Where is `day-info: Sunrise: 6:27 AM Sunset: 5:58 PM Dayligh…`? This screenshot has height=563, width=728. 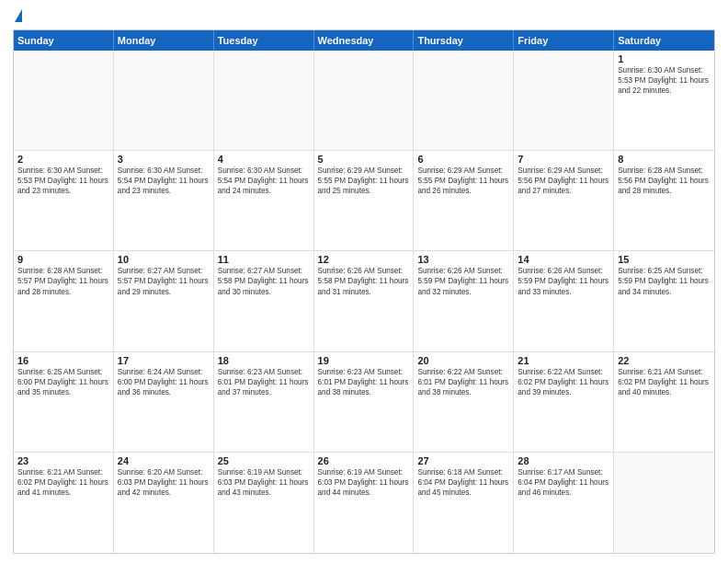 day-info: Sunrise: 6:27 AM Sunset: 5:58 PM Dayligh… is located at coordinates (264, 282).